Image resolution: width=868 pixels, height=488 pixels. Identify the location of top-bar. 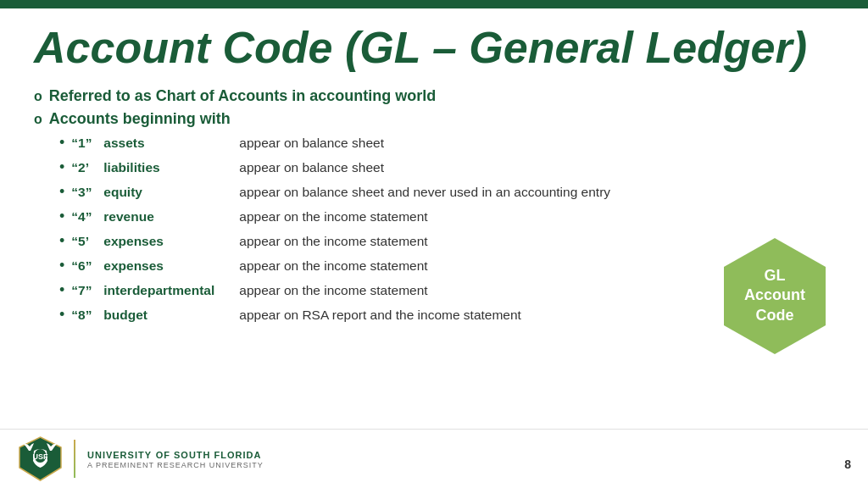
(434, 4).